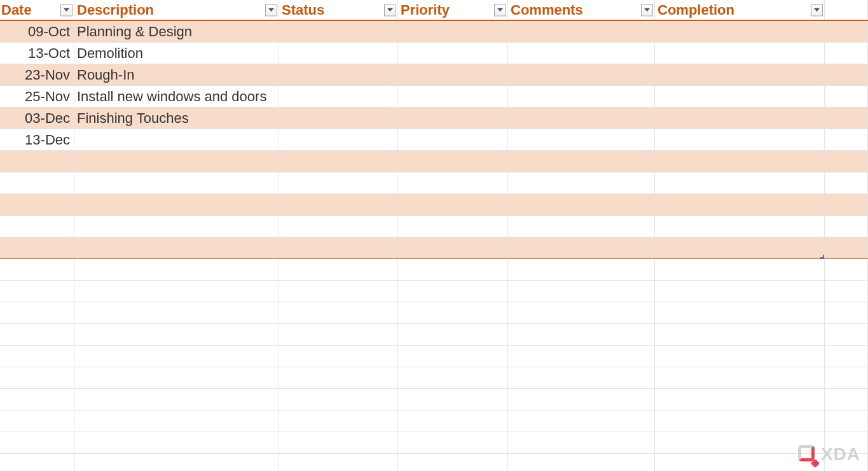 The height and width of the screenshot is (471, 868). Describe the element at coordinates (338, 10) in the screenshot. I see `column-header-status: Status` at that location.